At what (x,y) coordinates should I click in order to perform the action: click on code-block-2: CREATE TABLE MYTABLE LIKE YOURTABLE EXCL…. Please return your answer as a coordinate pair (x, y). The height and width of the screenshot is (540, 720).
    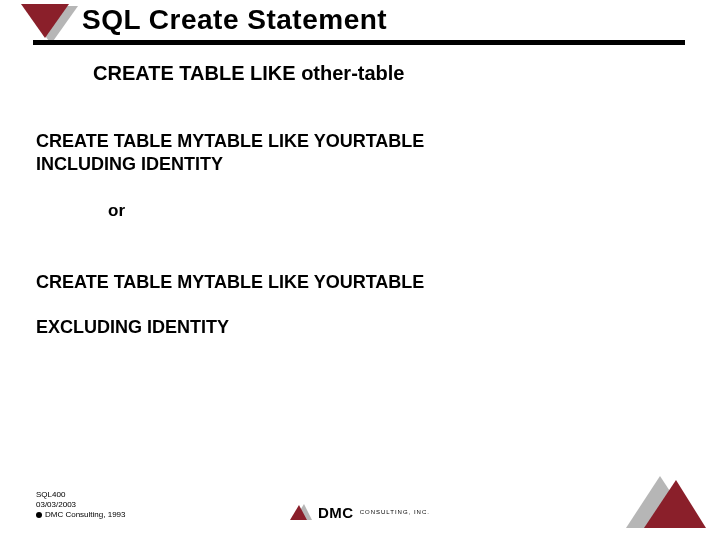
    Looking at the image, I should click on (230, 304).